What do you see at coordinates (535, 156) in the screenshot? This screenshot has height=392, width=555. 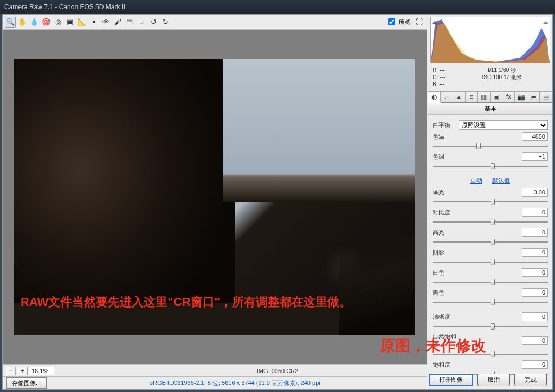 I see `tint-value: +1` at bounding box center [535, 156].